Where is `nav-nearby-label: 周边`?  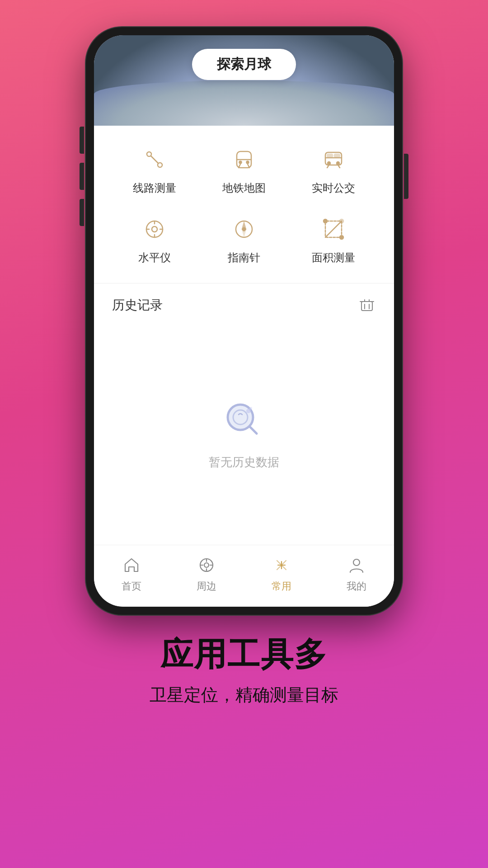 nav-nearby-label: 周边 is located at coordinates (206, 586).